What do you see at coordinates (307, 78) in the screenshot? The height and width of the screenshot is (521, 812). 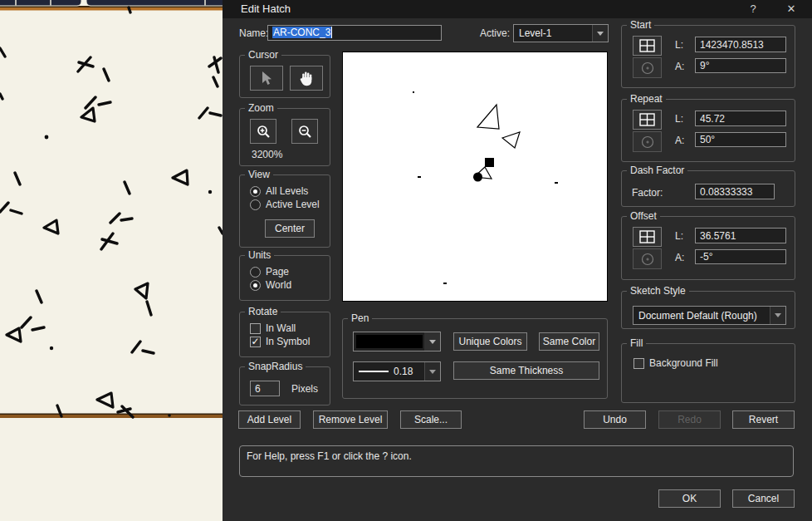 I see `pan-hand-icon` at bounding box center [307, 78].